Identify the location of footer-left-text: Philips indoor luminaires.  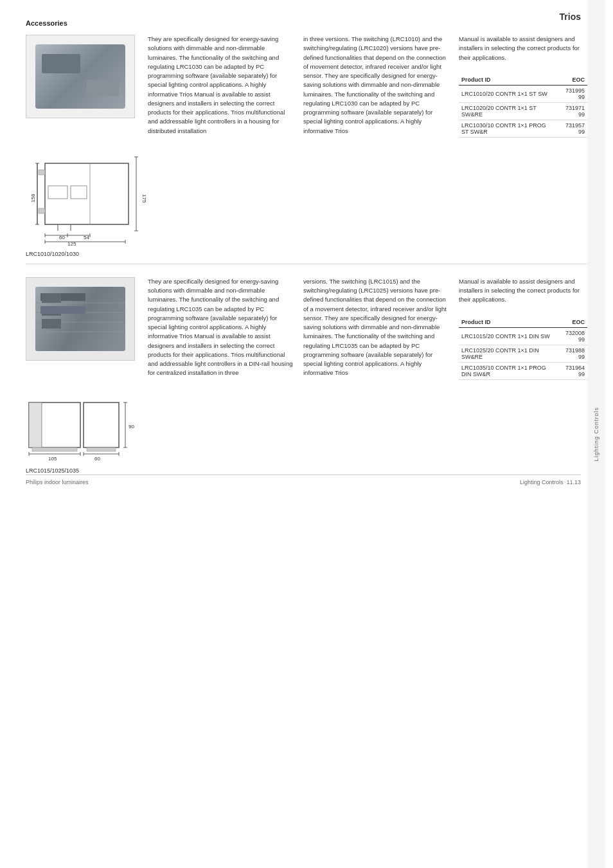
(57, 482).